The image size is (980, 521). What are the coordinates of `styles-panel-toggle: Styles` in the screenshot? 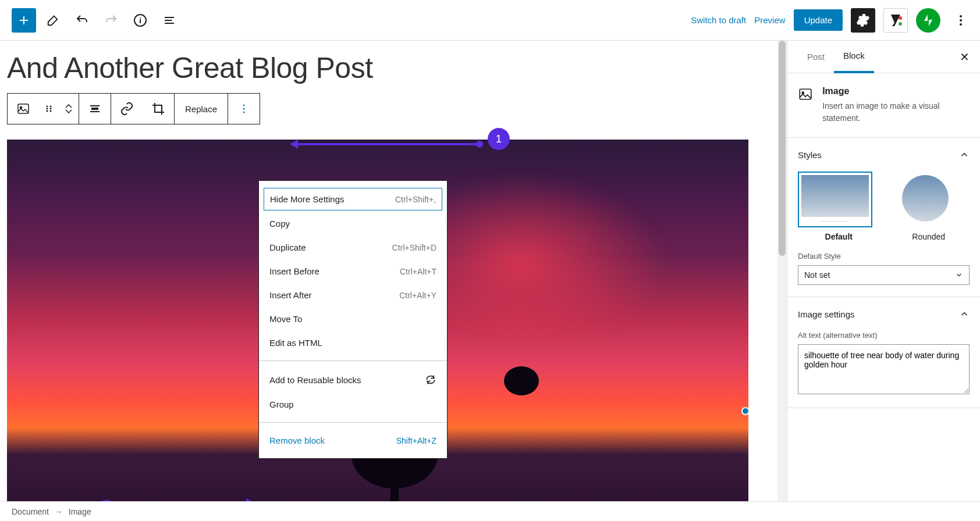 It's located at (883, 155).